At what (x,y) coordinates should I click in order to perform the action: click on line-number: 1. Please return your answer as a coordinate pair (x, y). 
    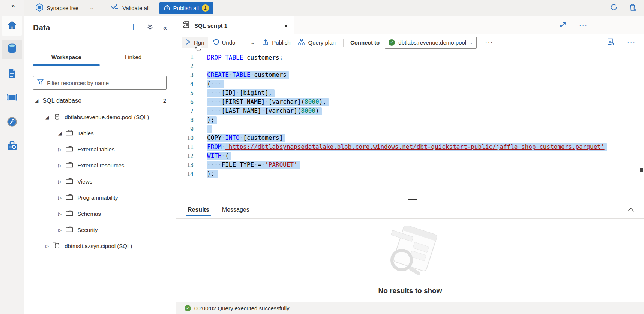
    Looking at the image, I should click on (185, 57).